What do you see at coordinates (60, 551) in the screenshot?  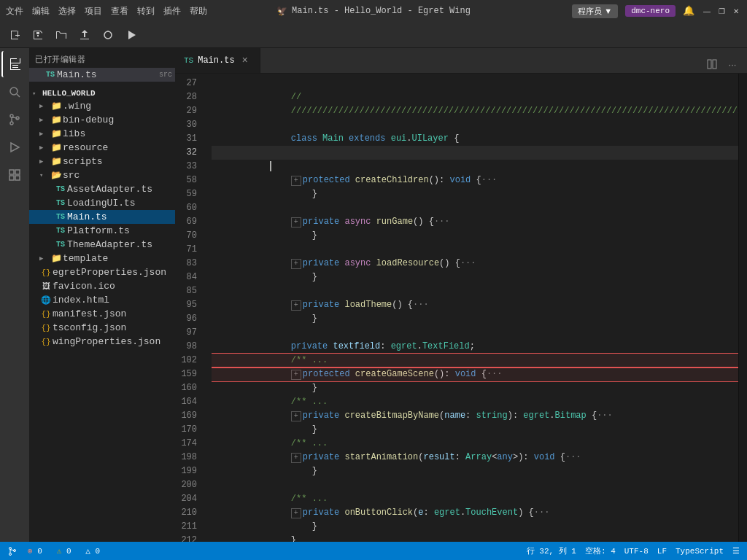 I see `warning-icon: ⚠` at bounding box center [60, 551].